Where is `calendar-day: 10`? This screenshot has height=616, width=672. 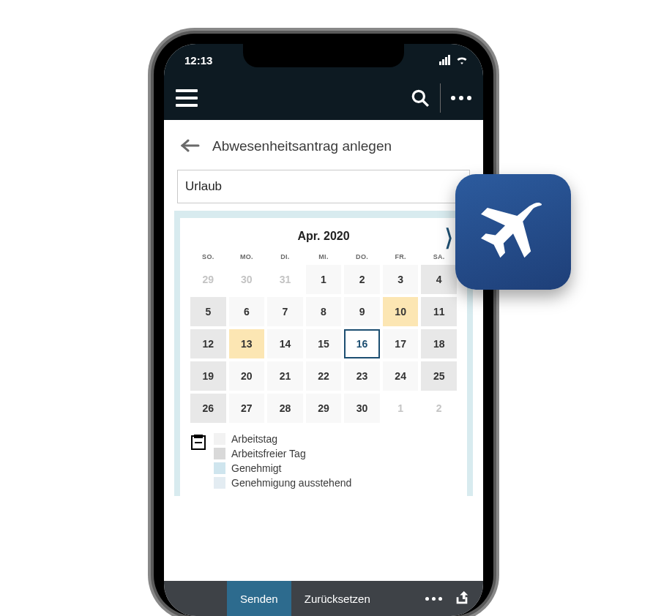
calendar-day: 10 is located at coordinates (401, 312).